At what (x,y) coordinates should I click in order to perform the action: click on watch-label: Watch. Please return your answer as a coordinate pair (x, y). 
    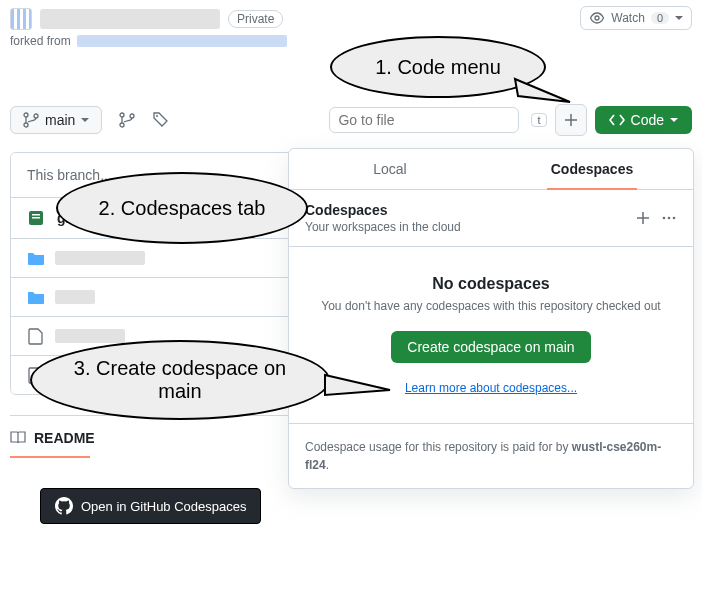
    Looking at the image, I should click on (628, 18).